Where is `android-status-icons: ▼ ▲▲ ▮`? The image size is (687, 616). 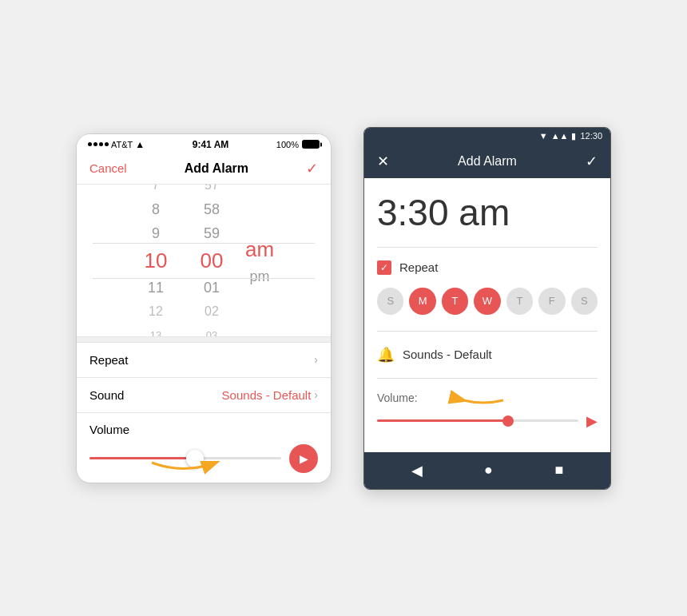 android-status-icons: ▼ ▲▲ ▮ is located at coordinates (558, 136).